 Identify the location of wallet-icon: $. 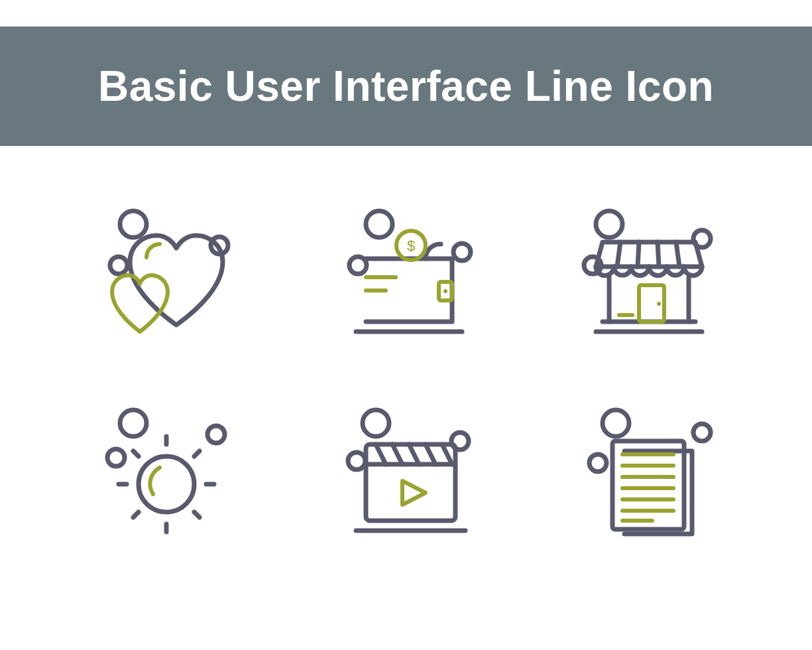
(406, 279).